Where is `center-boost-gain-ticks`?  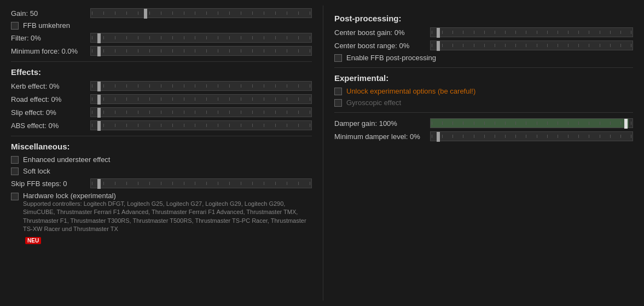 center-boost-gain-ticks is located at coordinates (532, 32).